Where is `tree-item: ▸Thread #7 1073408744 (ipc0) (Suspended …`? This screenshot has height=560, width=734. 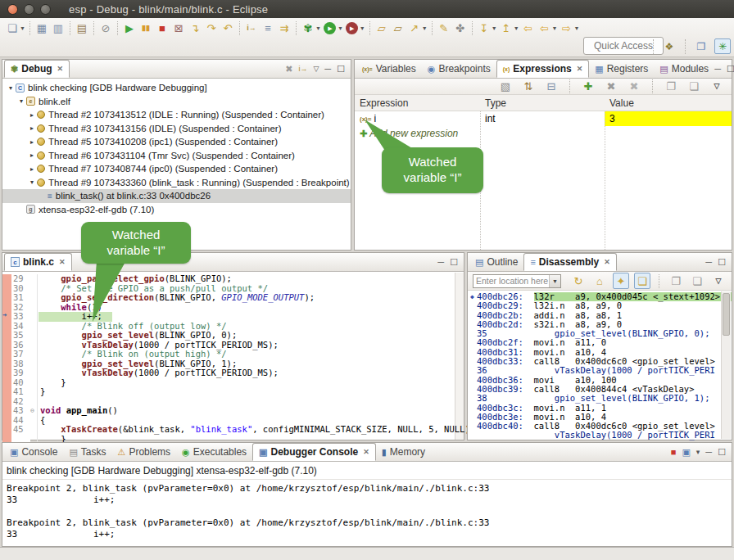
tree-item: ▸Thread #7 1073408744 (ipc0) (Suspended … is located at coordinates (177, 169).